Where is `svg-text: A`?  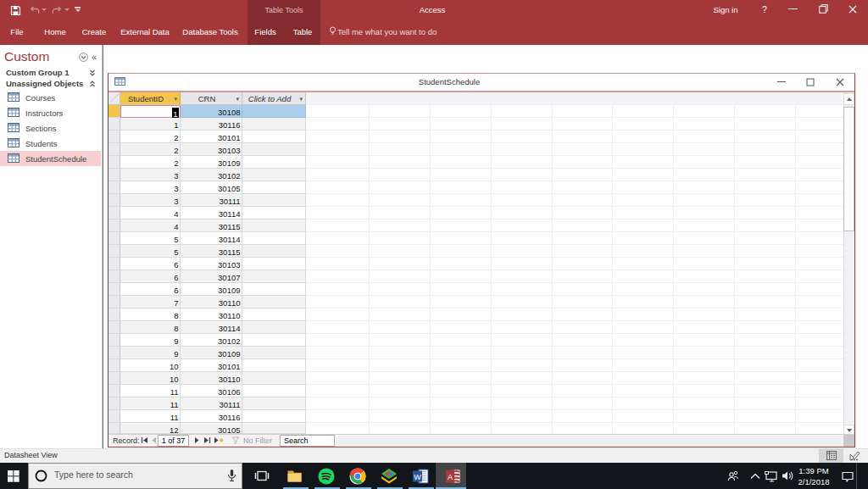 svg-text: A is located at coordinates (450, 477).